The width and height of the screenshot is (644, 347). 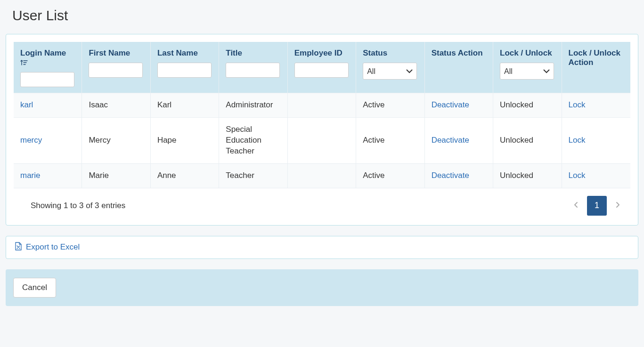 What do you see at coordinates (185, 140) in the screenshot?
I see `cell-last-name: Hape` at bounding box center [185, 140].